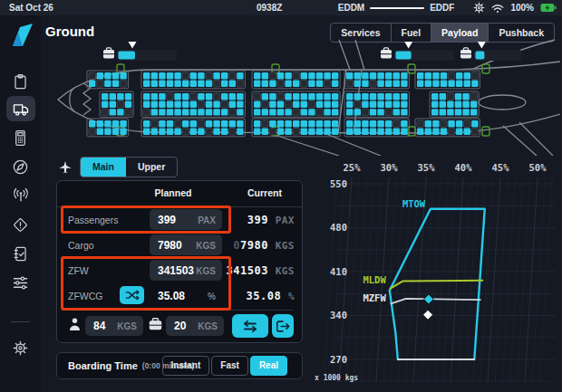 This screenshot has height=392, width=562. Describe the element at coordinates (442, 7) in the screenshot. I see `destination-icao: EDDF` at that location.